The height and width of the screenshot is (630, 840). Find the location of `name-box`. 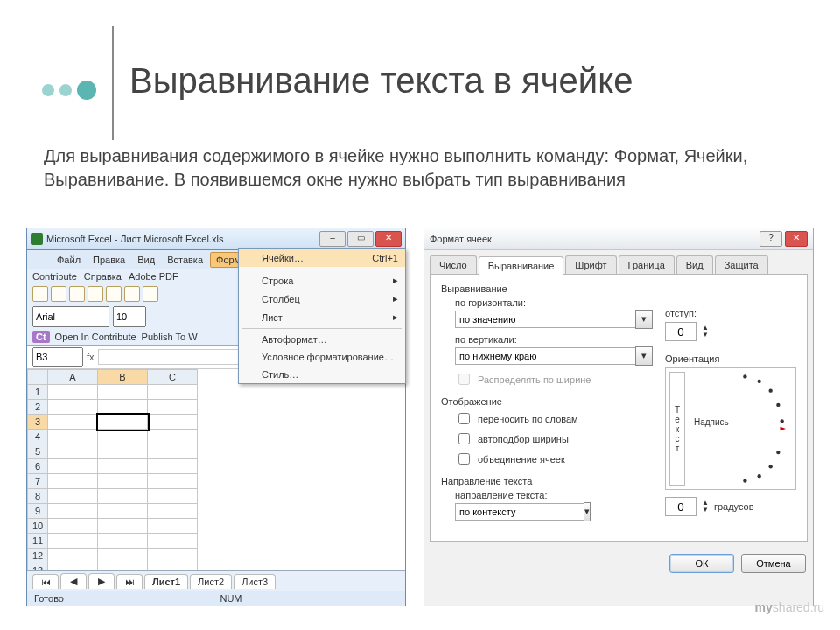

name-box is located at coordinates (58, 357).